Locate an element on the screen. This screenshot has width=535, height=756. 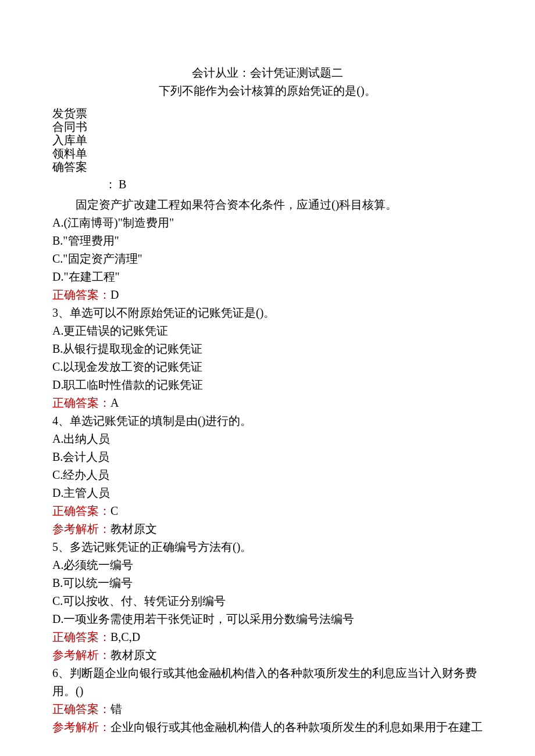
q6-answer-value: 错 is located at coordinates (116, 709).